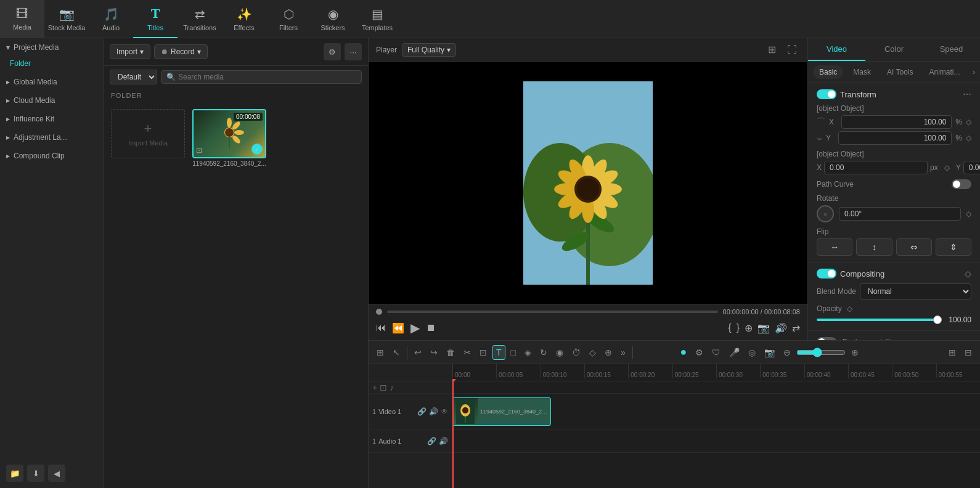  I want to click on timeline-tracks-right: 00:00 00:00:05 00:00:10 00:00:15 00:00:2…, so click(716, 426).